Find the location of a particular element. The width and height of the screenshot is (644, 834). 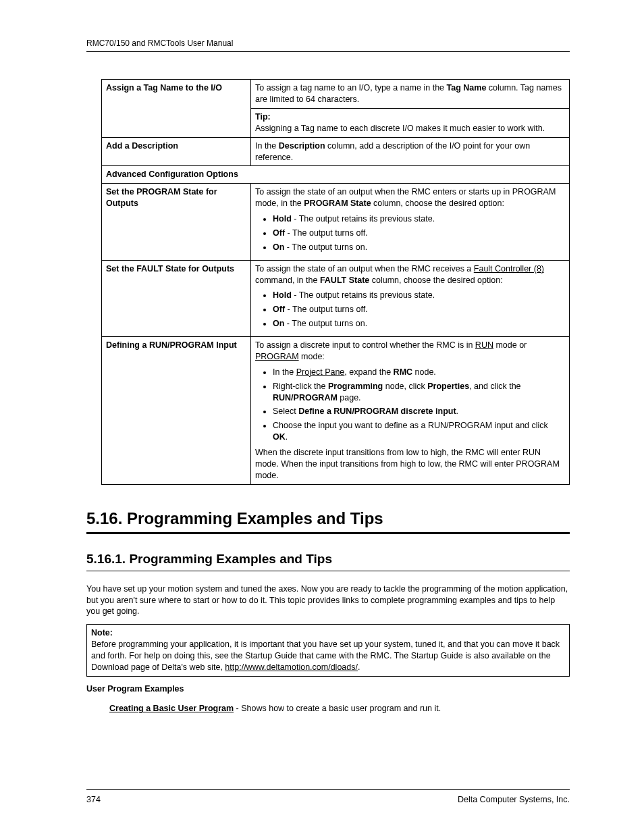

section-heading-h3: 5.16.1. Programming Examples and Tips is located at coordinates (328, 559).